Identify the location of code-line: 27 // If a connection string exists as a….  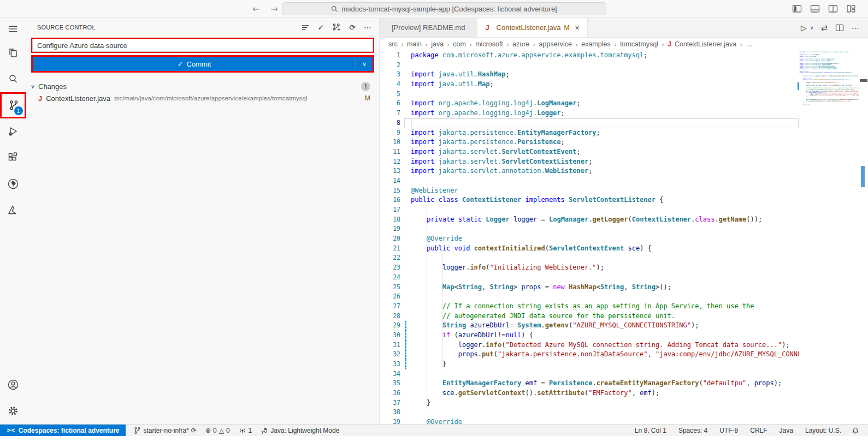
(589, 307).